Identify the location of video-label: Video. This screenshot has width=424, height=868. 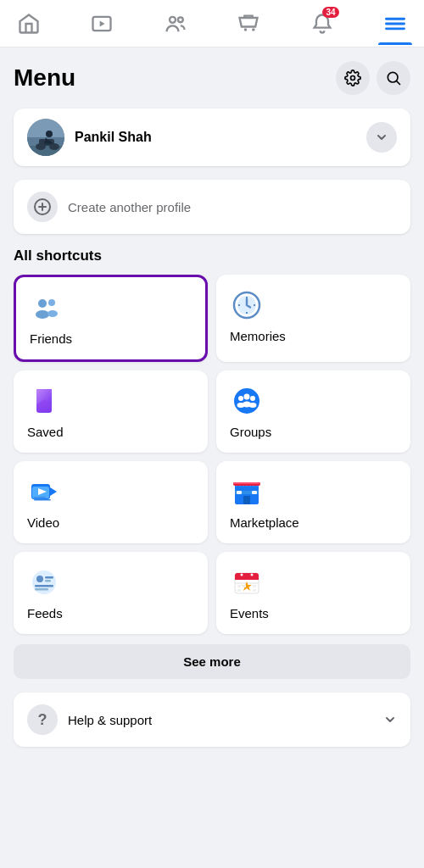
(110, 522).